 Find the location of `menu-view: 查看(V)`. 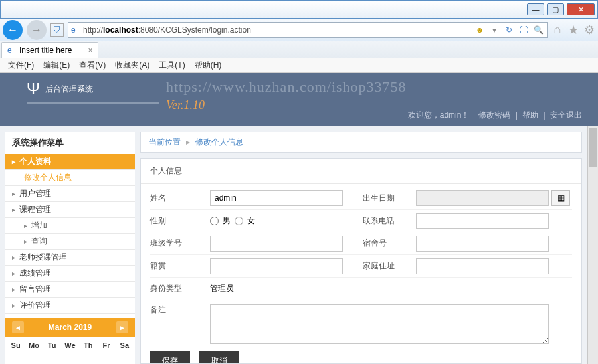

menu-view: 查看(V) is located at coordinates (92, 65).